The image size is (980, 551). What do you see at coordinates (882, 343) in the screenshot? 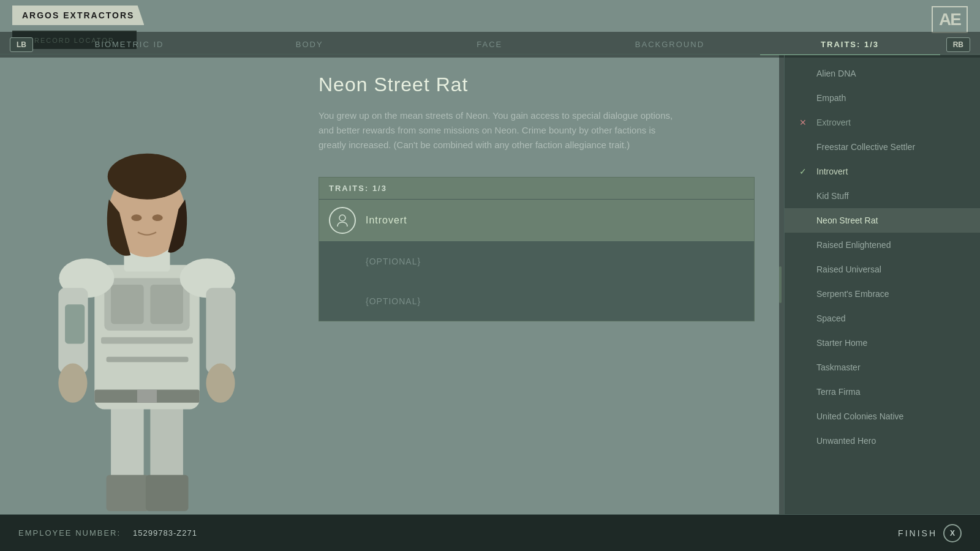
I see `trait-list-item: Starter Home` at bounding box center [882, 343].